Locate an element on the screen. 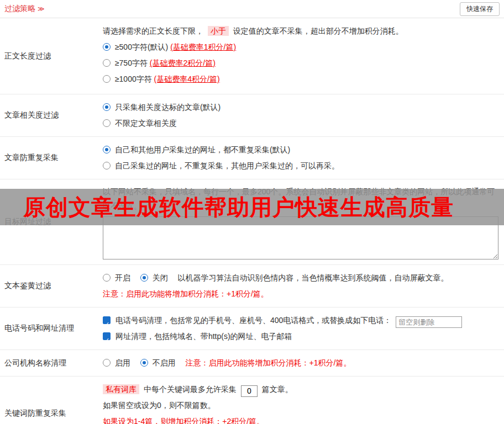 This screenshot has width=504, height=424. length-option-1000: ≥1000字符 (基础费率4积分/篇) is located at coordinates (301, 80).